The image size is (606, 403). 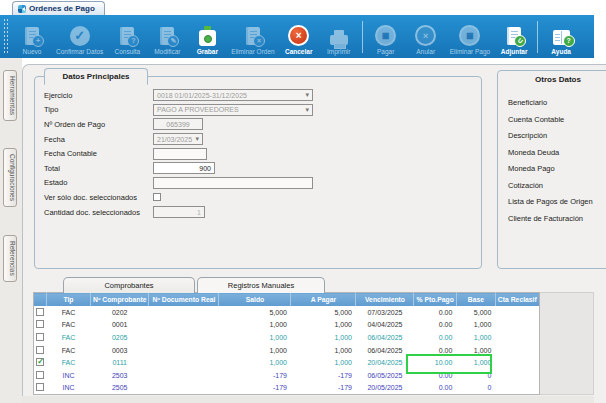 I want to click on estado-input, so click(x=233, y=183).